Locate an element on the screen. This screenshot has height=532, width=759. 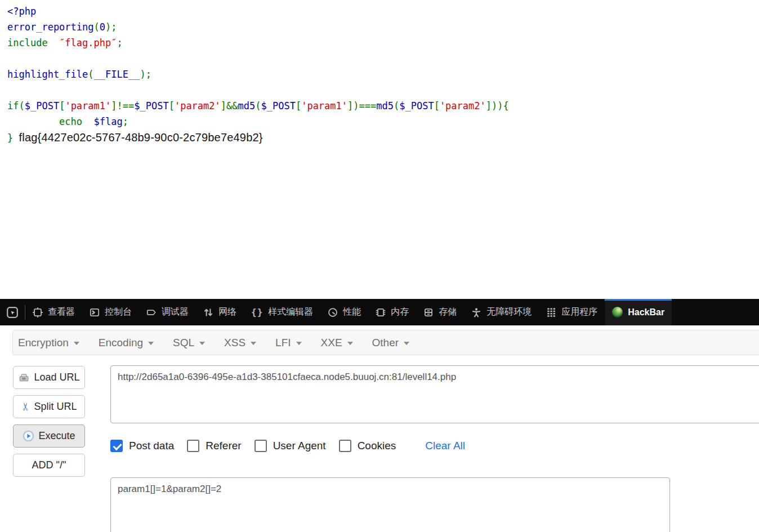
code-token: } is located at coordinates (13, 138).